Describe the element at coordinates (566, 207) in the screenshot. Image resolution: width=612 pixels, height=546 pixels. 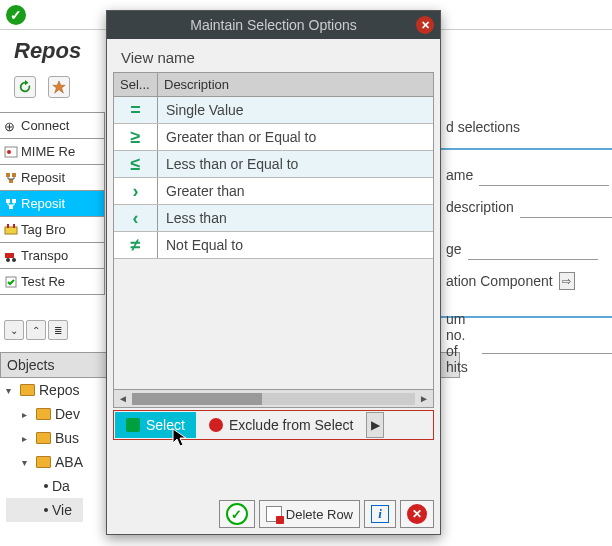
I see `desc-input` at that location.